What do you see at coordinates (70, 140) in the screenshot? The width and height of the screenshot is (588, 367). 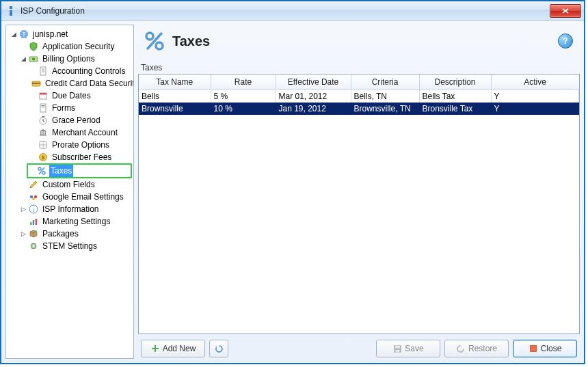 I see `tree-root: ◢ junisp.net Application` at bounding box center [70, 140].